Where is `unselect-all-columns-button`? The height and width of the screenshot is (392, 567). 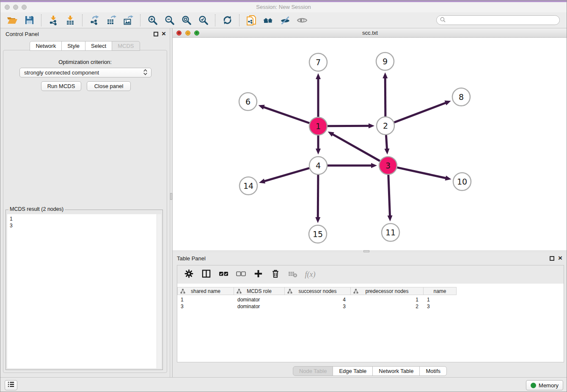
unselect-all-columns-button is located at coordinates (241, 275).